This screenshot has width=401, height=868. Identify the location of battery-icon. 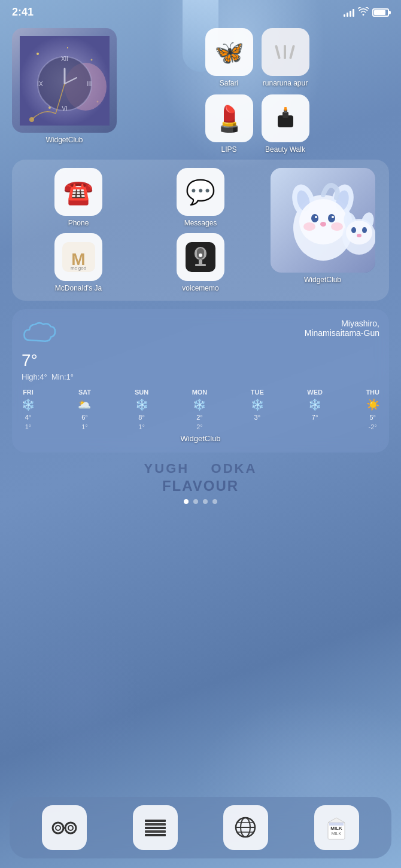
(381, 13).